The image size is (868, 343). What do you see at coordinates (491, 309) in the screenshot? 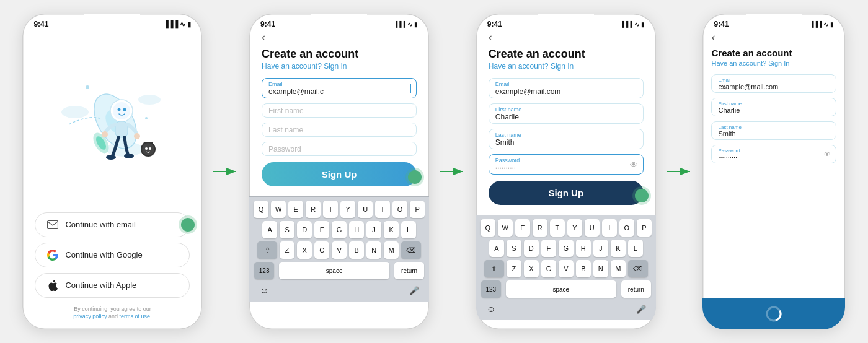
I see `key-emoji-3: ☺` at bounding box center [491, 309].